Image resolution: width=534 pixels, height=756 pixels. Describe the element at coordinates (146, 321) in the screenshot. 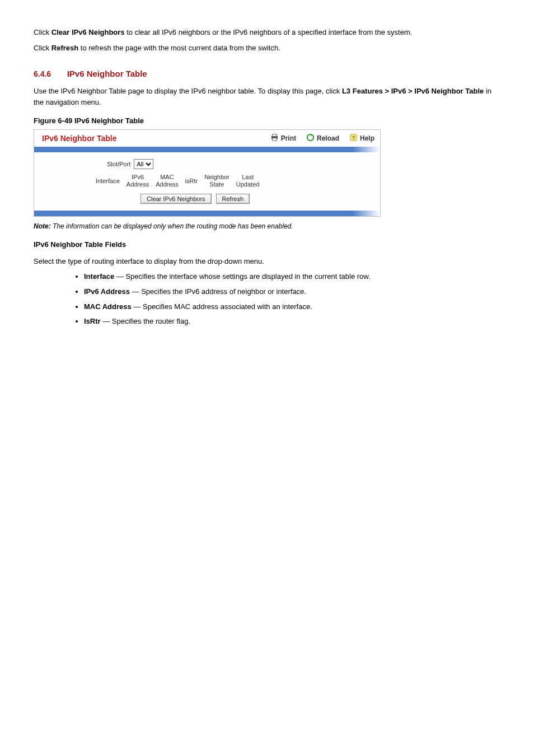

I see `field-text: — Specifies the router flag.` at that location.